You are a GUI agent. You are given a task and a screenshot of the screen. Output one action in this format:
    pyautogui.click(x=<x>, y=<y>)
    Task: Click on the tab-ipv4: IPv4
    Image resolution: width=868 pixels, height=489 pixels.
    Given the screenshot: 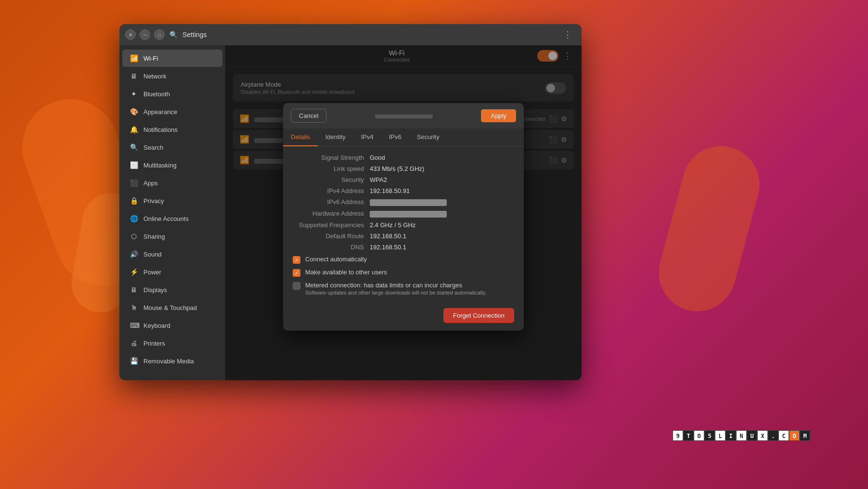 What is the action you would take?
    pyautogui.click(x=367, y=138)
    